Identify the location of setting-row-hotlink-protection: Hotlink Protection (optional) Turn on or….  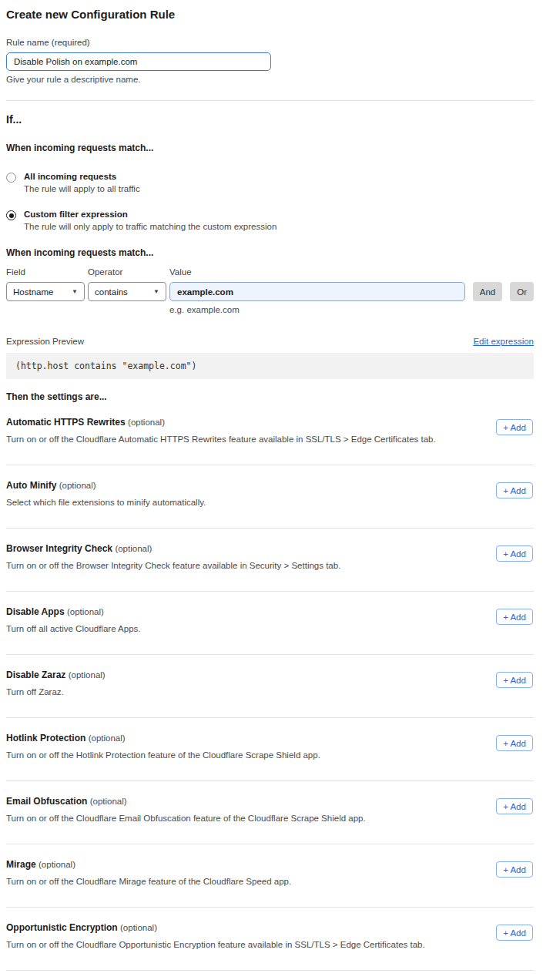
(270, 750).